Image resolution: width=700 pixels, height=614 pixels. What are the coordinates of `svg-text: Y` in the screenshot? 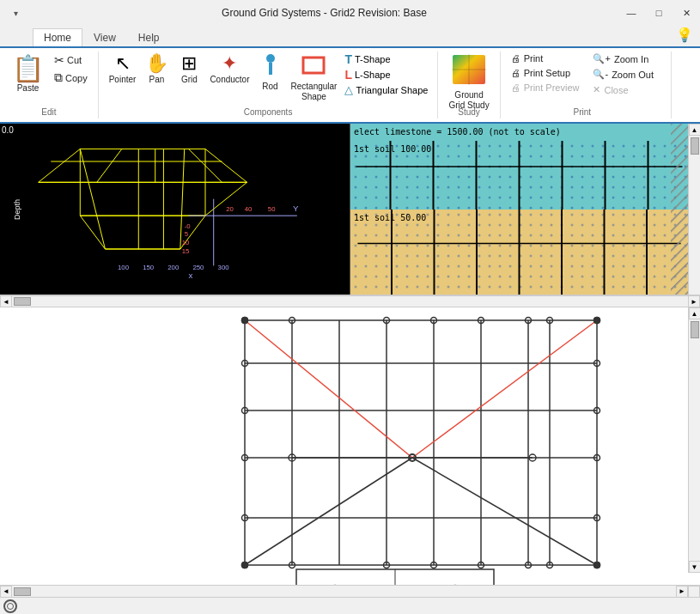 It's located at (295, 208).